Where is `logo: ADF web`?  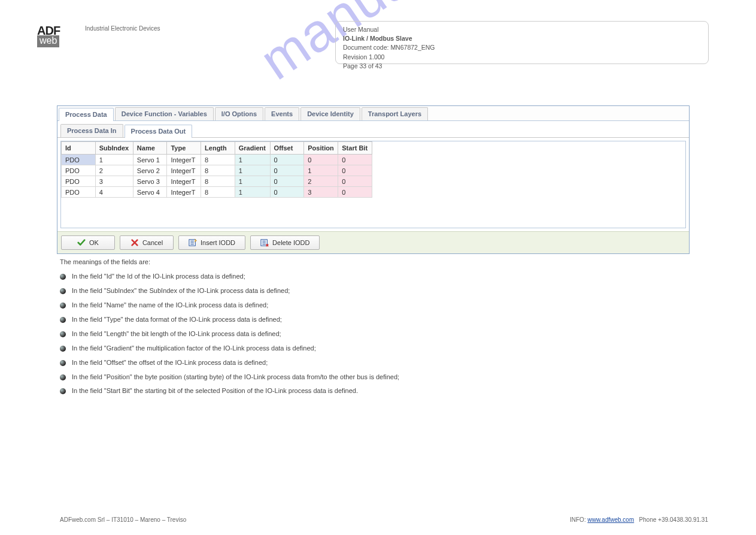 logo: ADF web is located at coordinates (54, 41).